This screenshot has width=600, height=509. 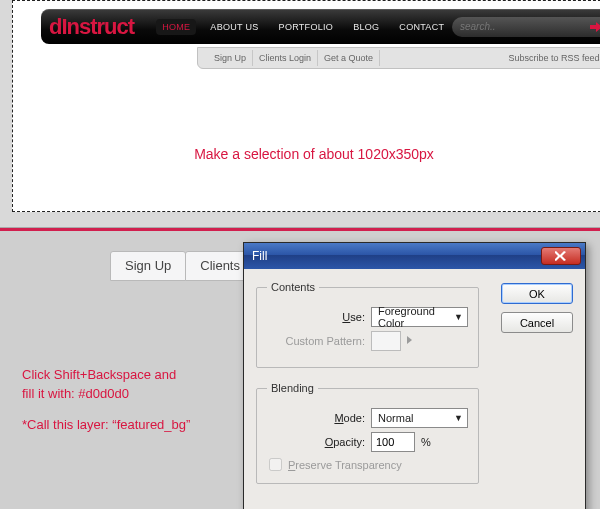 What do you see at coordinates (561, 256) in the screenshot?
I see `close-icon` at bounding box center [561, 256].